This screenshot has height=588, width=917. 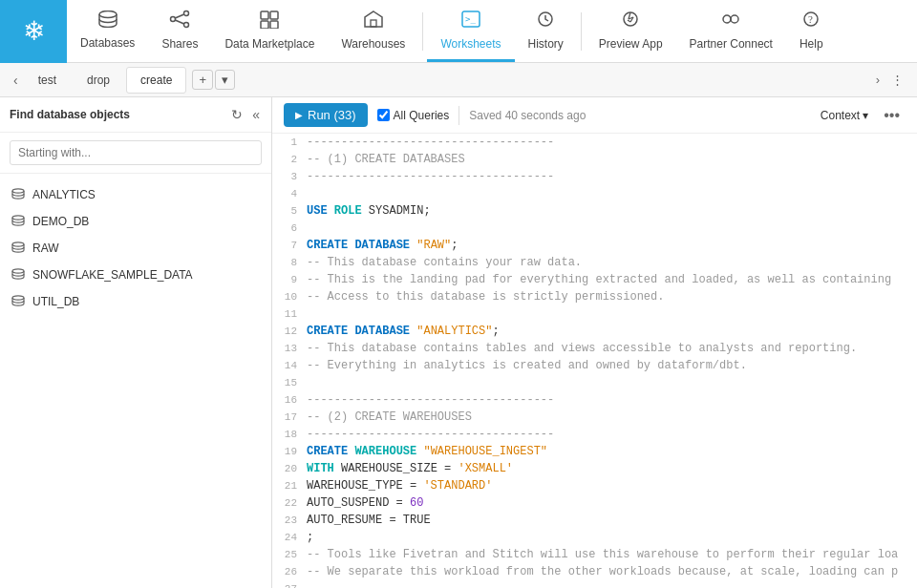 I want to click on line-number-17: 17, so click(x=289, y=417).